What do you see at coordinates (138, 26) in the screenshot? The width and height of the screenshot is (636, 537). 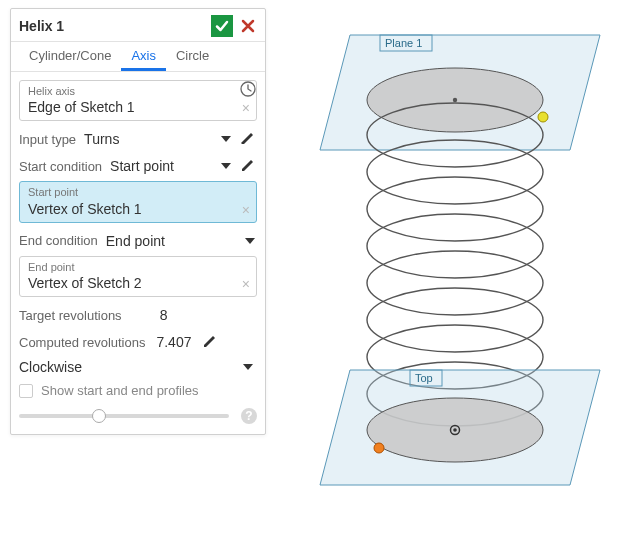 I see `panel-header: Helix 1` at bounding box center [138, 26].